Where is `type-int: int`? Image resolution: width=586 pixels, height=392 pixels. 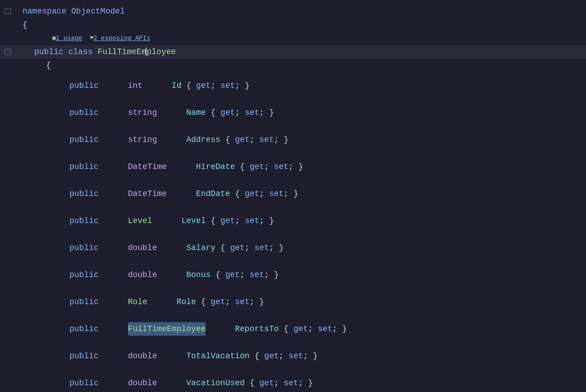 type-int: int is located at coordinates (135, 86).